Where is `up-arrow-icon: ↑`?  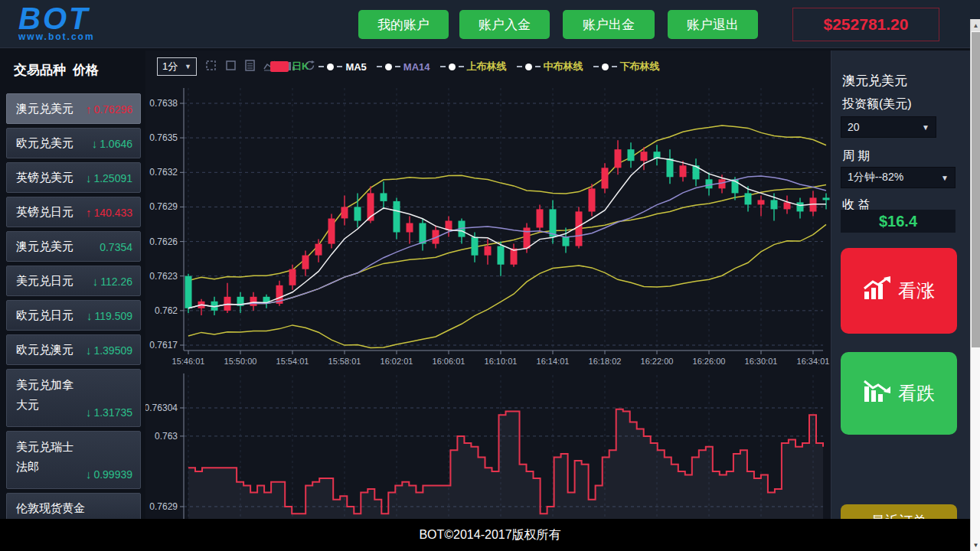 up-arrow-icon: ↑ is located at coordinates (89, 109).